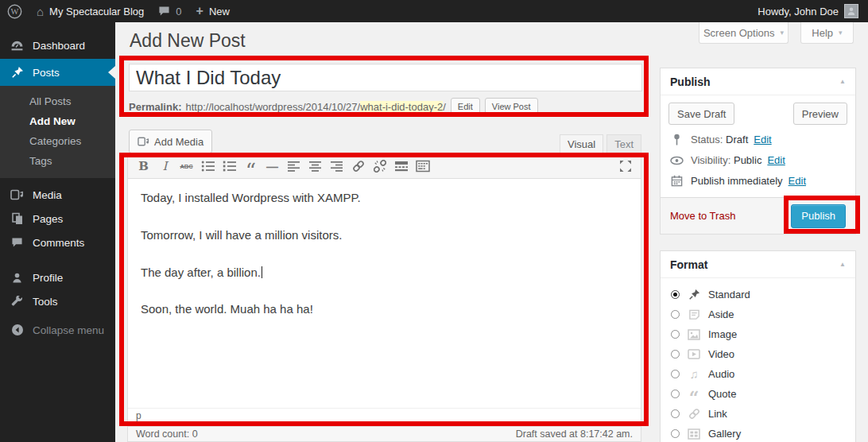  I want to click on add-media-icon, so click(143, 142).